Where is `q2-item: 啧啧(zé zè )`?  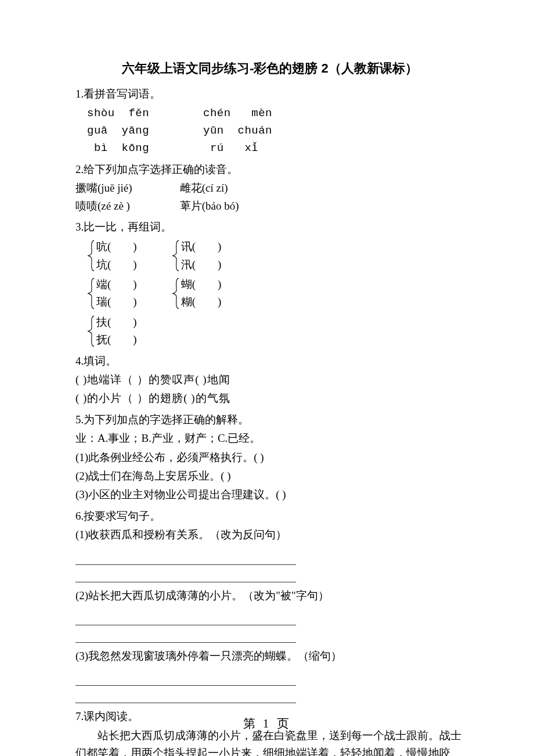 q2-item: 啧啧(zé zè ) is located at coordinates (127, 206).